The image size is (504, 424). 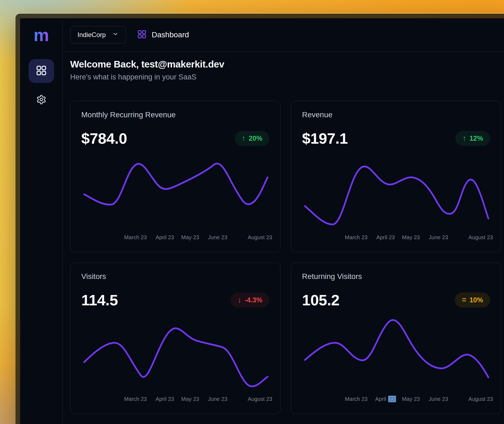 What do you see at coordinates (473, 138) in the screenshot?
I see `trend-badge: ↑ 12%` at bounding box center [473, 138].